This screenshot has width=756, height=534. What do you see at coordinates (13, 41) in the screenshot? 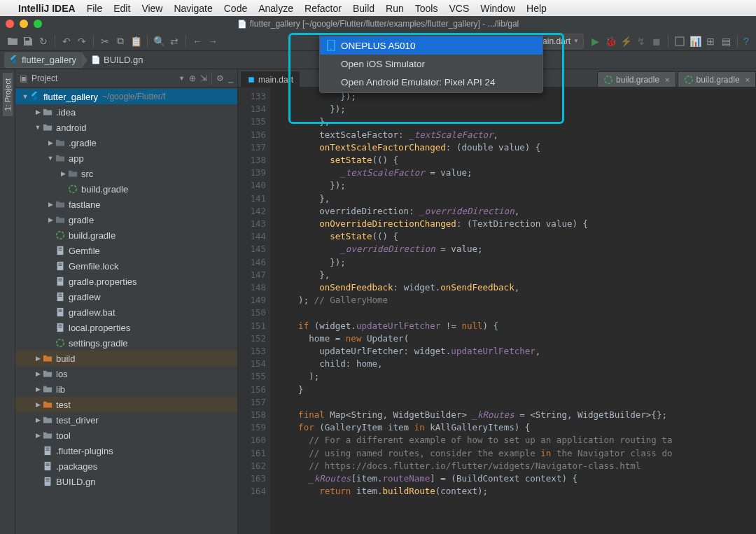
I see `open-file-icon` at bounding box center [13, 41].